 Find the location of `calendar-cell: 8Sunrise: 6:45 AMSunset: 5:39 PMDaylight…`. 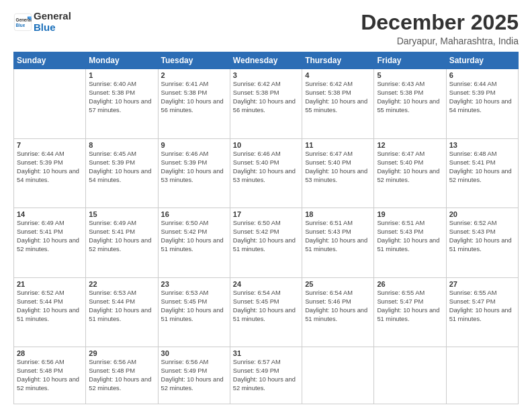

calendar-cell: 8Sunrise: 6:45 AMSunset: 5:39 PMDaylight… is located at coordinates (122, 173).